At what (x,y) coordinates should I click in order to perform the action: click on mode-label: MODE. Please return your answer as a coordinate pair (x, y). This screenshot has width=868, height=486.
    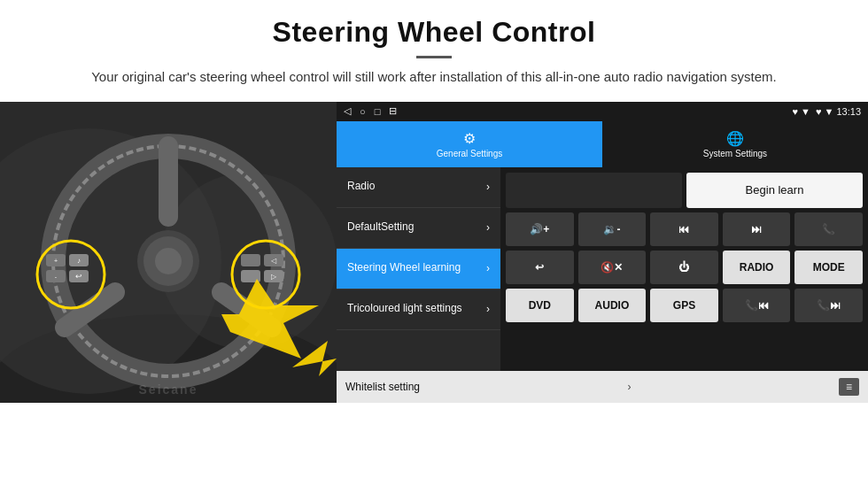
    Looking at the image, I should click on (829, 267).